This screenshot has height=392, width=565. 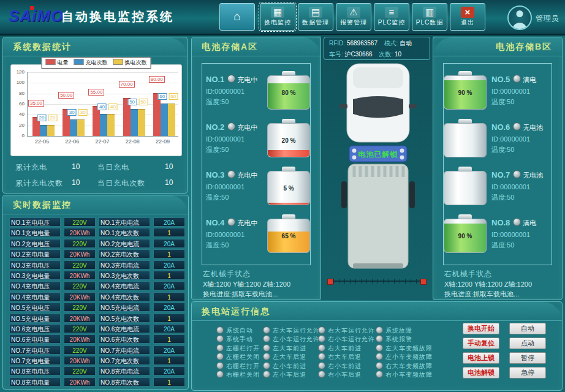 What do you see at coordinates (53, 318) in the screenshot?
I see `realtime-row: NO.5充电电量20KWh` at bounding box center [53, 318].